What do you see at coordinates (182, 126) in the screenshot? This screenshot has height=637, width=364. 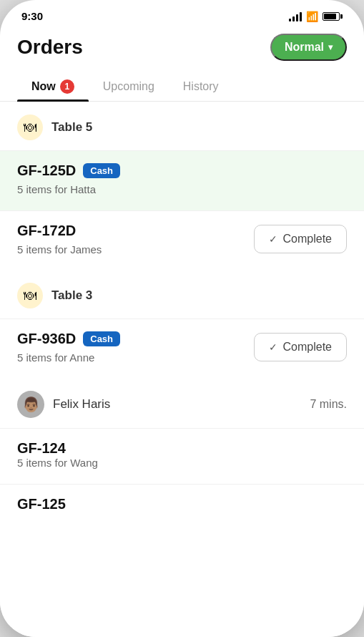 I see `table-5-header: 🍽 Table 5` at bounding box center [182, 126].